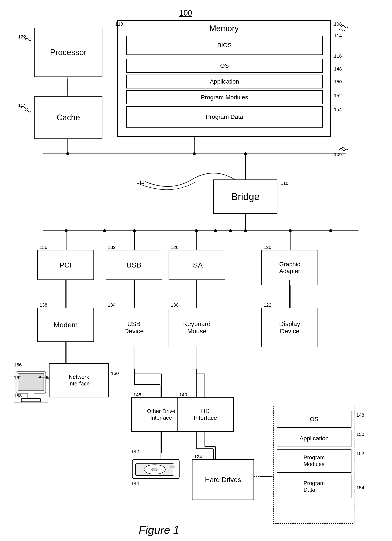  What do you see at coordinates (267, 248) in the screenshot?
I see `ref-120: 120` at bounding box center [267, 248].